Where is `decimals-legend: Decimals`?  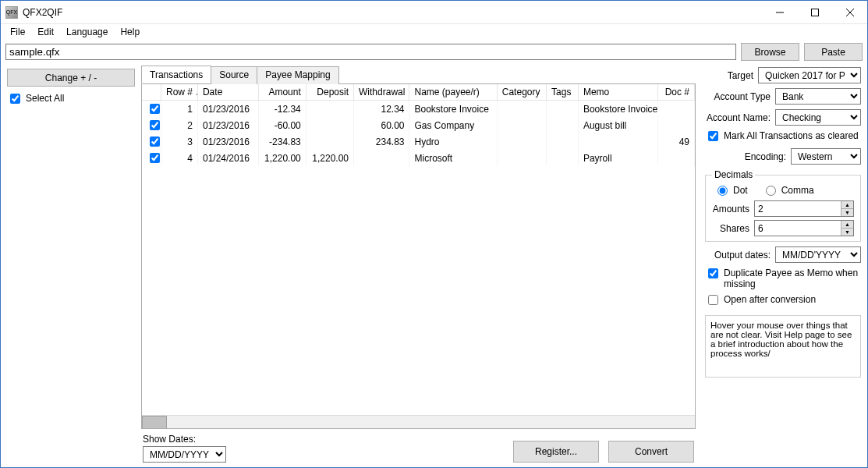
decimals-legend: Decimals is located at coordinates (733, 175).